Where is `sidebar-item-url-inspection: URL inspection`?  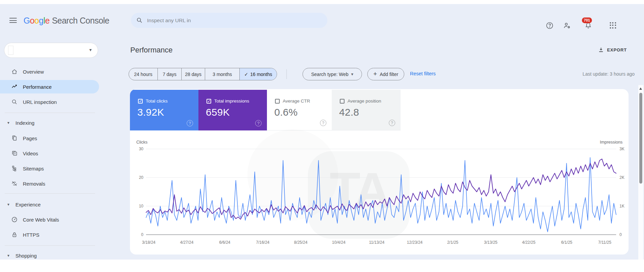 sidebar-item-url-inspection: URL inspection is located at coordinates (50, 102).